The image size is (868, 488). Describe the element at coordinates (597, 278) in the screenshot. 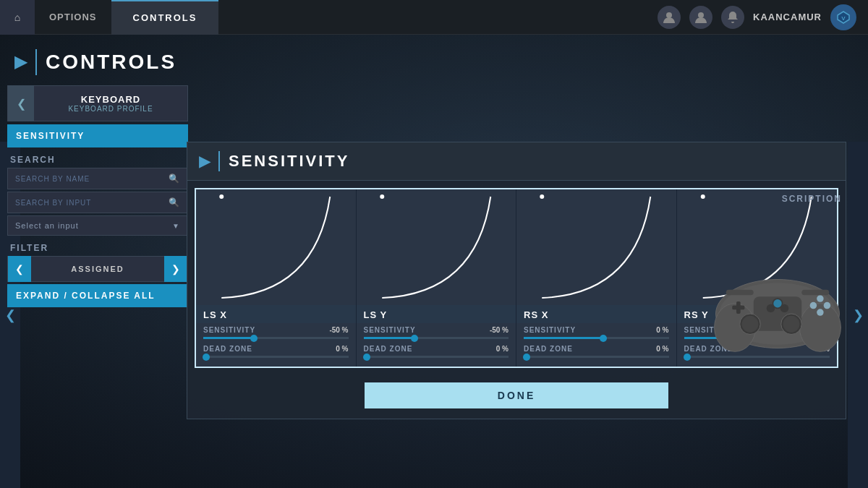

I see `sensitivity-card-rs-x: RS XSENSITIVITY0 %DEAD ZONE0 %` at that location.